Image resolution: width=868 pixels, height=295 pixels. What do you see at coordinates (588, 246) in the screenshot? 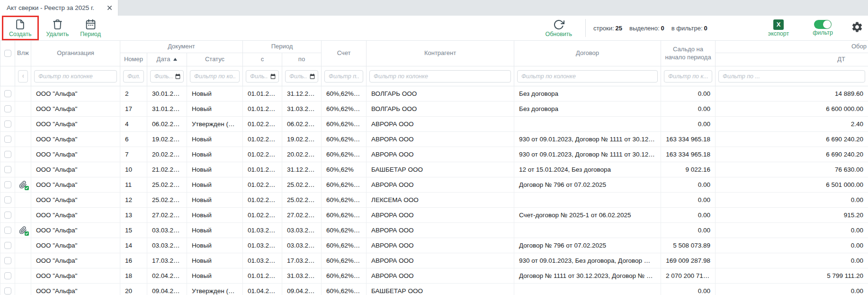
I see `cell-contract: Договор № 796 от 07.02.2025` at bounding box center [588, 246].